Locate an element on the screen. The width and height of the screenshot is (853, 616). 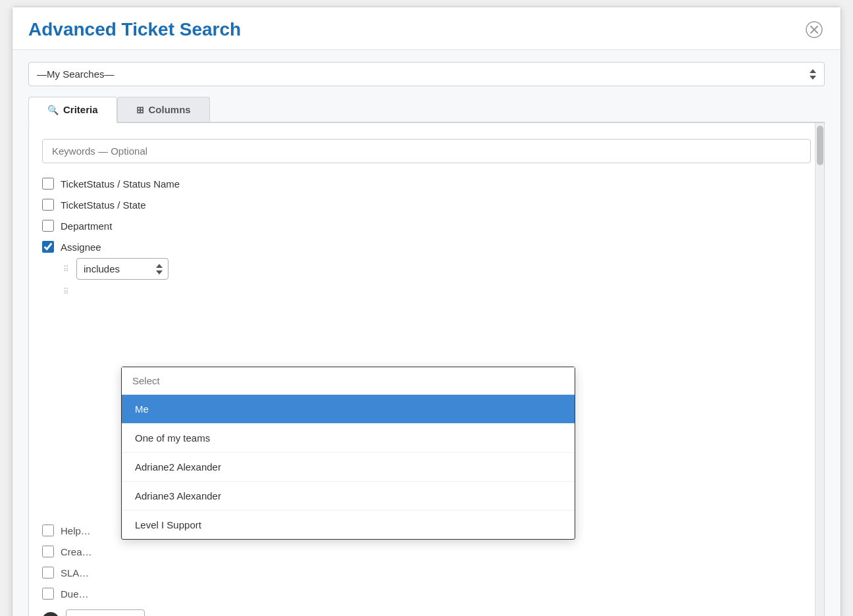
dropdown-option-adriane2: Adriane2 Alexander is located at coordinates (348, 467).